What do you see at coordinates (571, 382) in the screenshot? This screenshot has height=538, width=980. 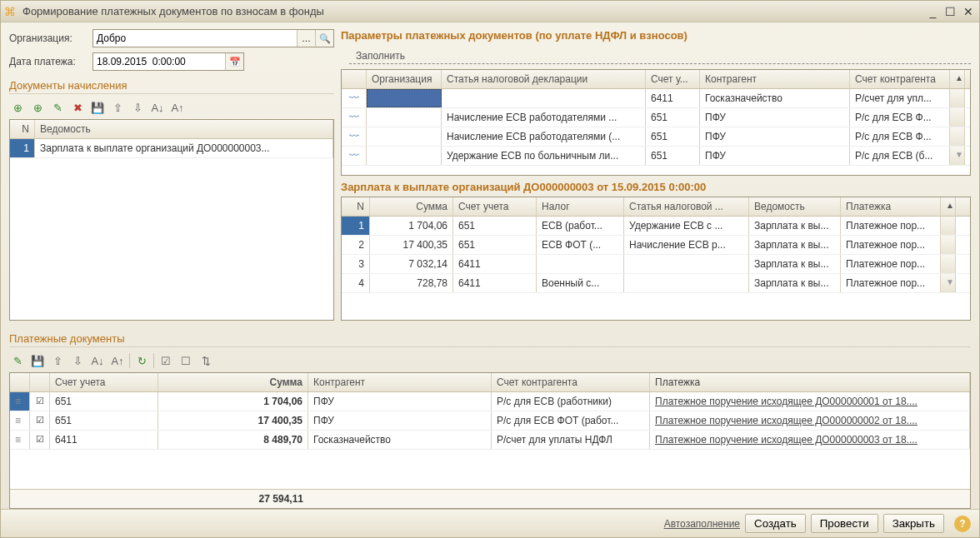 I see `pay-col-cacc: Счет контрагента` at bounding box center [571, 382].